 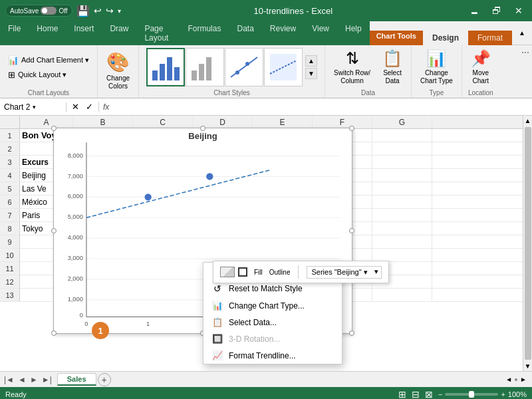 I want to click on context-menu-select-data: 📋 Select Data..., so click(x=273, y=322).